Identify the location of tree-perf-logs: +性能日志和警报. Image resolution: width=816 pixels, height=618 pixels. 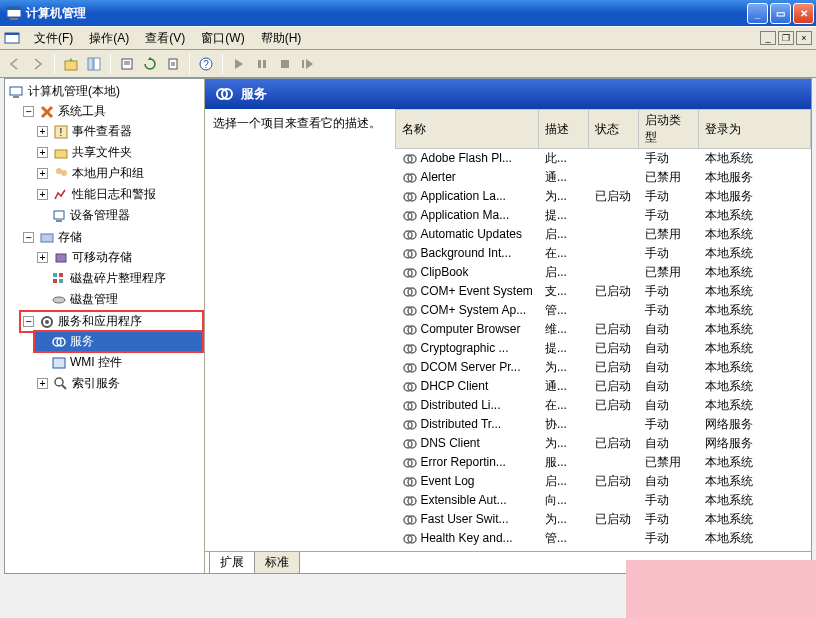
(118, 194).